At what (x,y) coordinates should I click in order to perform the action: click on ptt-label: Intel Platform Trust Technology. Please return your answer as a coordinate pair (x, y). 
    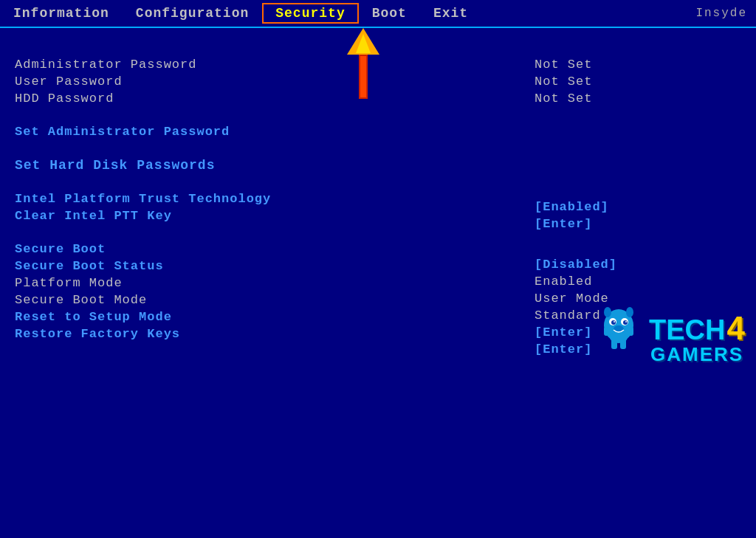
    Looking at the image, I should click on (143, 199).